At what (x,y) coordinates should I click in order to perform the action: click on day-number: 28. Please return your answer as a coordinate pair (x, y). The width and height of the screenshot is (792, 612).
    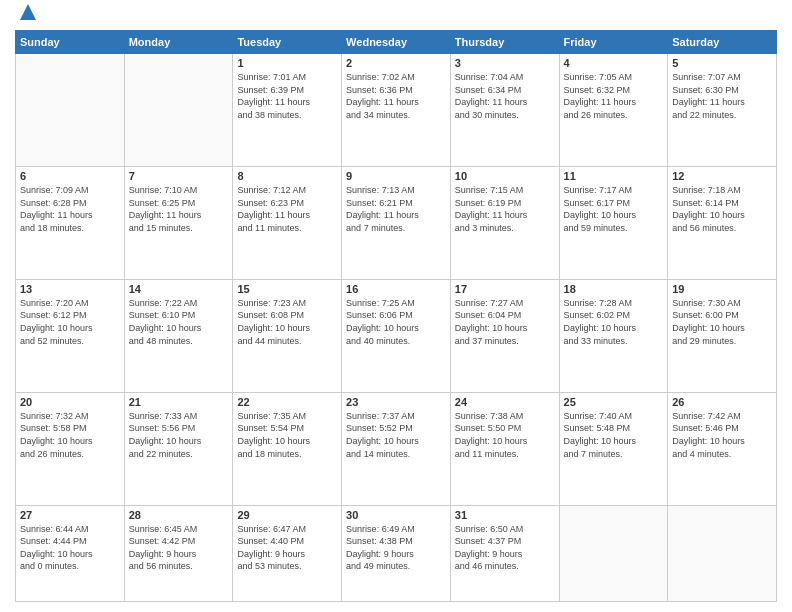
    Looking at the image, I should click on (179, 515).